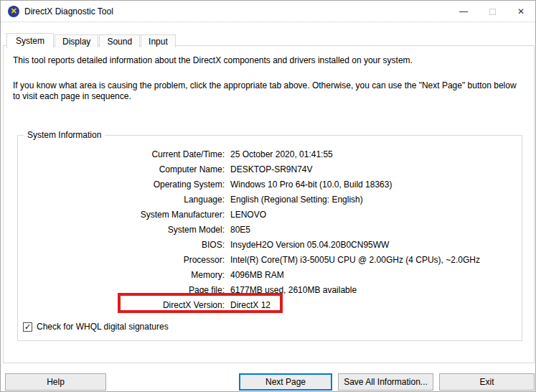 The height and width of the screenshot is (392, 536). What do you see at coordinates (270, 304) in the screenshot?
I see `info-row: DirectX Version:DirectX 12` at bounding box center [270, 304].